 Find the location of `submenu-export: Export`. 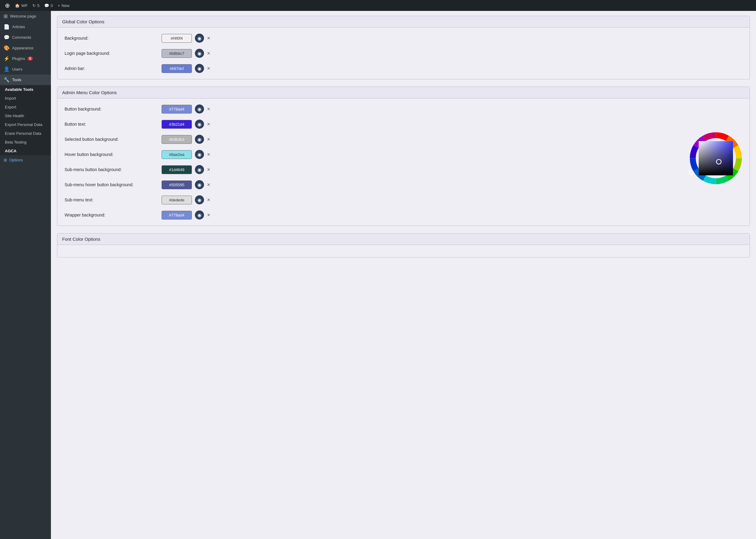

submenu-export: Export is located at coordinates (25, 107).